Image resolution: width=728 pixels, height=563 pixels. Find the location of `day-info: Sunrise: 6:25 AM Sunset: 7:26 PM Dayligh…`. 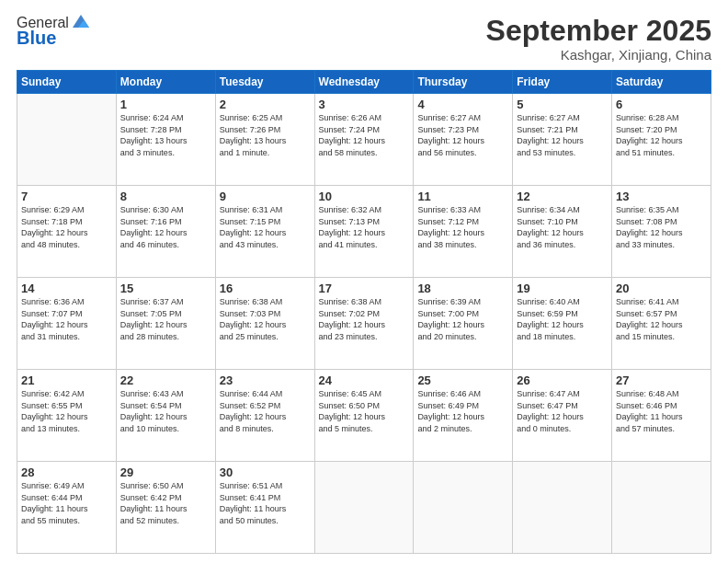

day-info: Sunrise: 6:25 AM Sunset: 7:26 PM Dayligh… is located at coordinates (265, 135).